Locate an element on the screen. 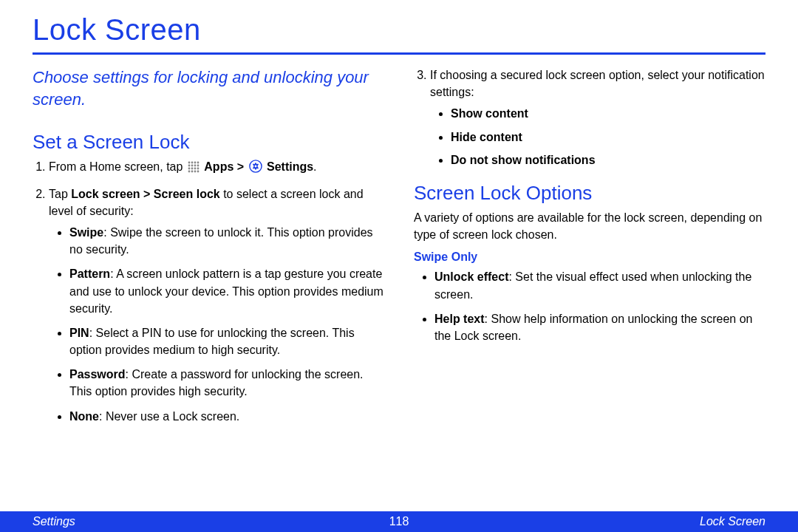 This screenshot has height=532, width=798. page-footer: Settings 118 Lock Screen is located at coordinates (399, 522).